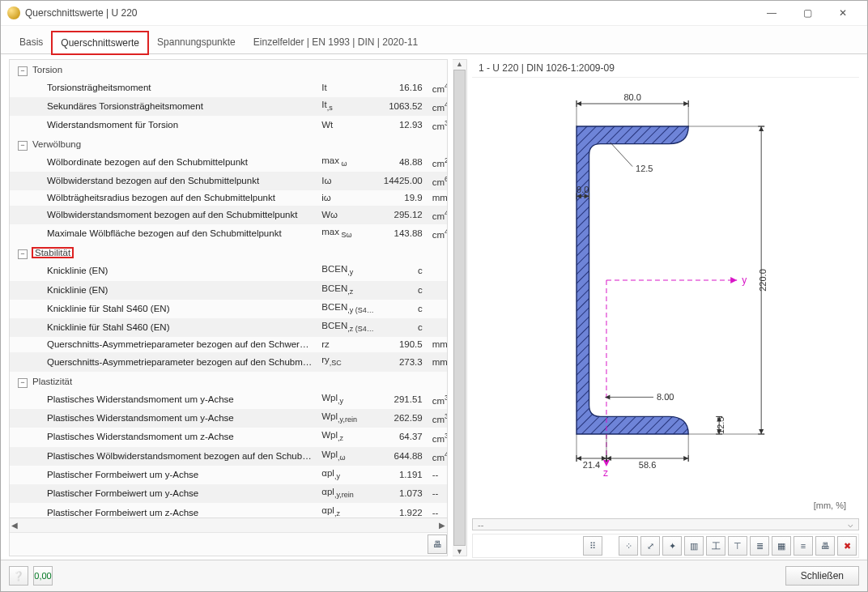 This screenshot has height=592, width=868. What do you see at coordinates (228, 144) in the screenshot?
I see `group-verwölbung: −Verwölbung` at bounding box center [228, 144].